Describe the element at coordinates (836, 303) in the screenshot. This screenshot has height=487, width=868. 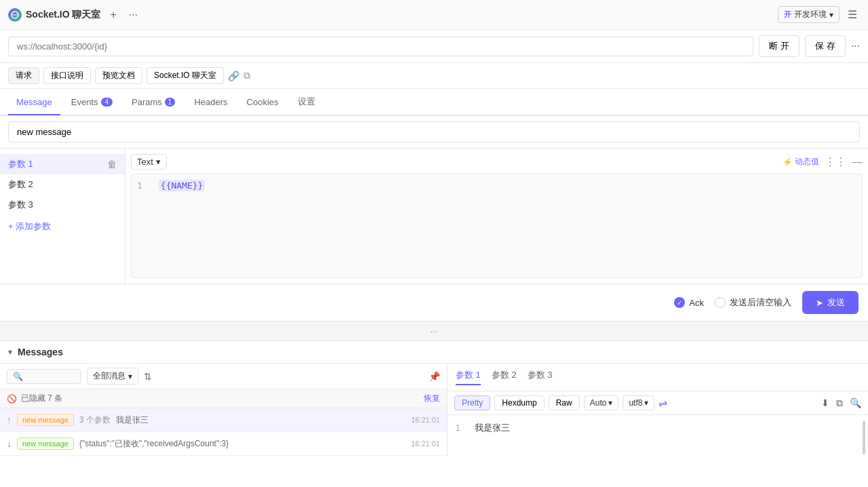
I see `send-label: 发送` at that location.